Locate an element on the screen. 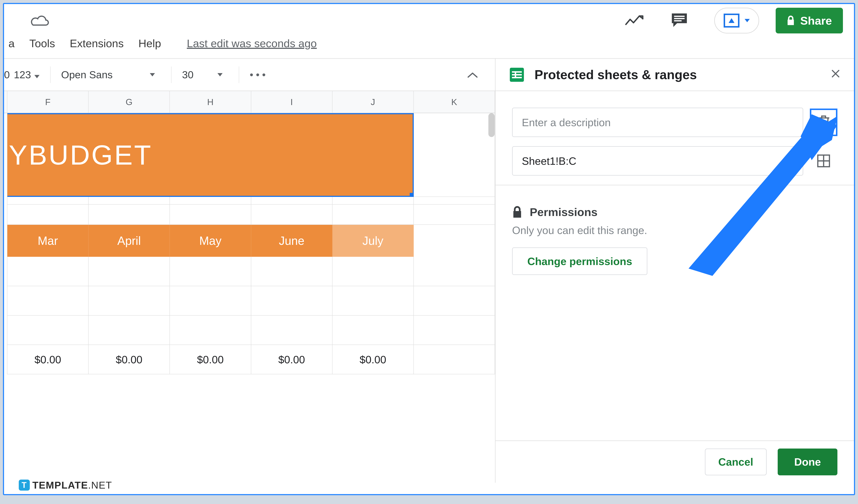  menu-help: Help is located at coordinates (150, 44).